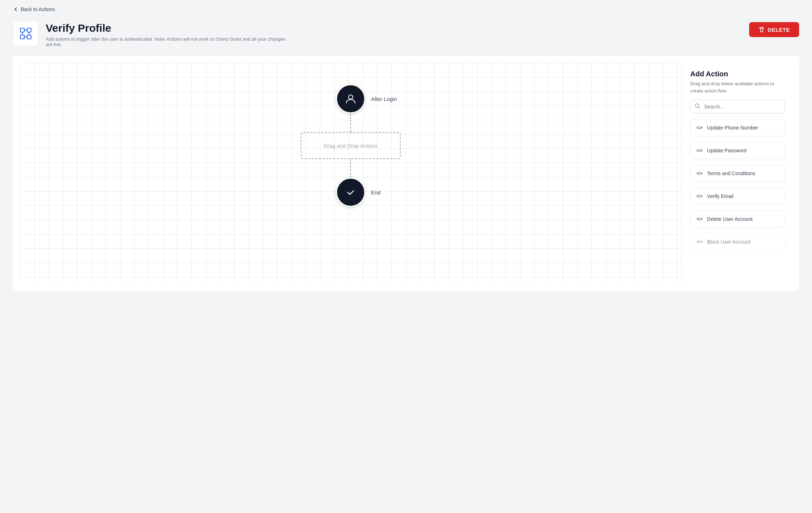 This screenshot has height=513, width=812. Describe the element at coordinates (351, 146) in the screenshot. I see `drop-zone-label: Drag and Drop Actions` at that location.